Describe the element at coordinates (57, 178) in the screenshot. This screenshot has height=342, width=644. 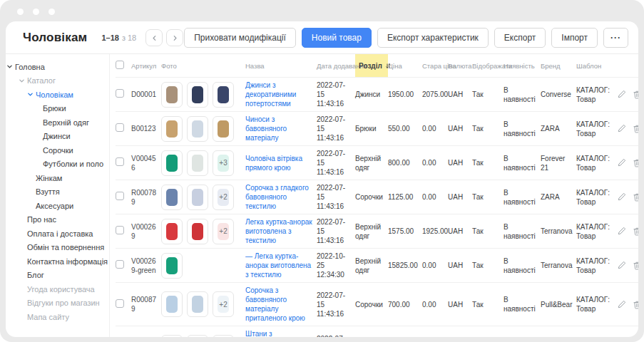
I see `sidebar-item: Жінкам` at that location.